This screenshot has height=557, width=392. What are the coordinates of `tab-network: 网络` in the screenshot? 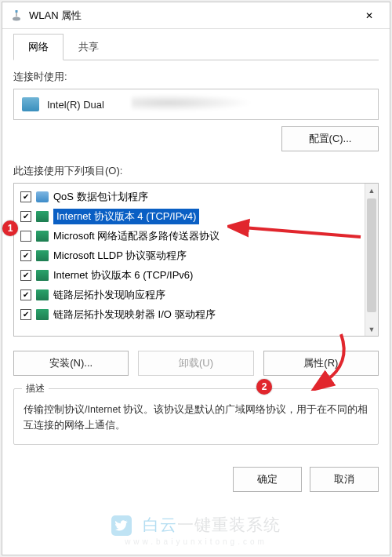 It's located at (38, 47).